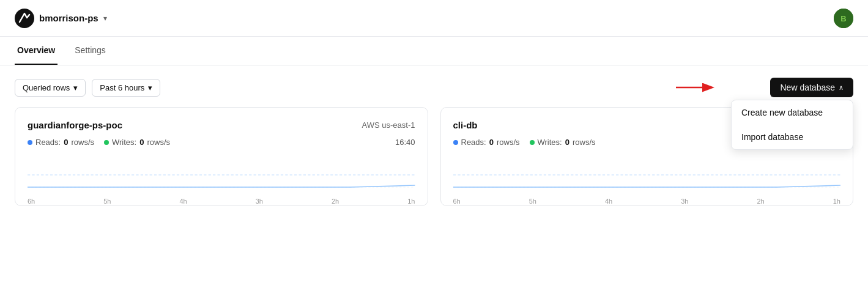  I want to click on import-database-item: Import database, so click(792, 137).